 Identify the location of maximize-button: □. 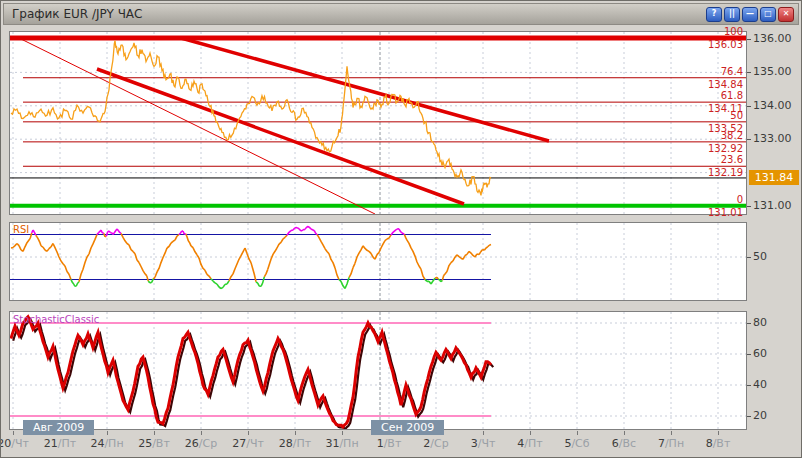
(768, 14).